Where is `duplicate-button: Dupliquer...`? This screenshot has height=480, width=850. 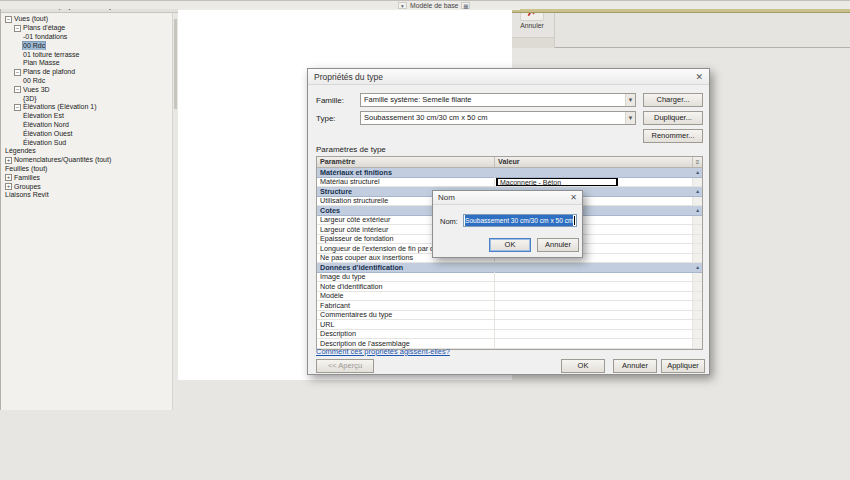
duplicate-button: Dupliquer... is located at coordinates (673, 118).